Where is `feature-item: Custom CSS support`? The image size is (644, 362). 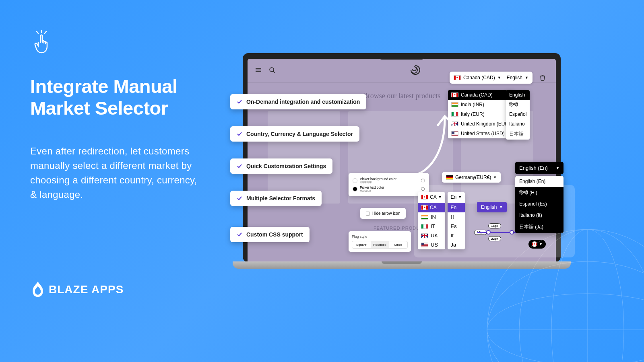
feature-item: Custom CSS support is located at coordinates (270, 234).